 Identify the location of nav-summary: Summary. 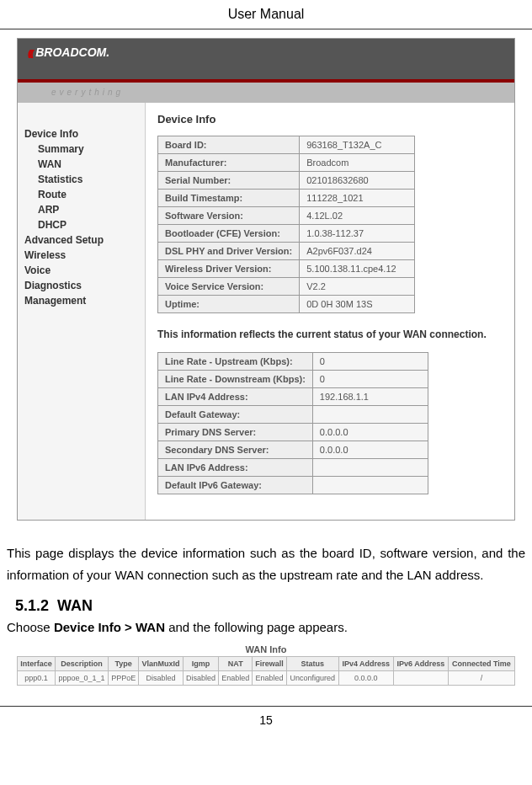
(81, 149).